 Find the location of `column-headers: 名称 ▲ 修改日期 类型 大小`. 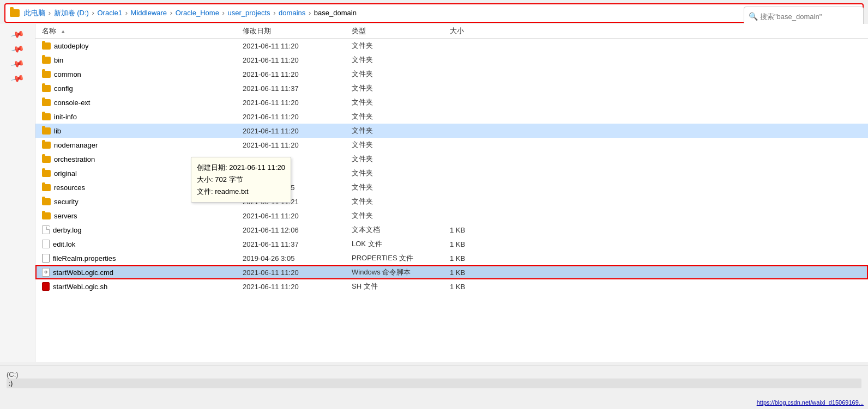

column-headers: 名称 ▲ 修改日期 类型 大小 is located at coordinates (451, 32).